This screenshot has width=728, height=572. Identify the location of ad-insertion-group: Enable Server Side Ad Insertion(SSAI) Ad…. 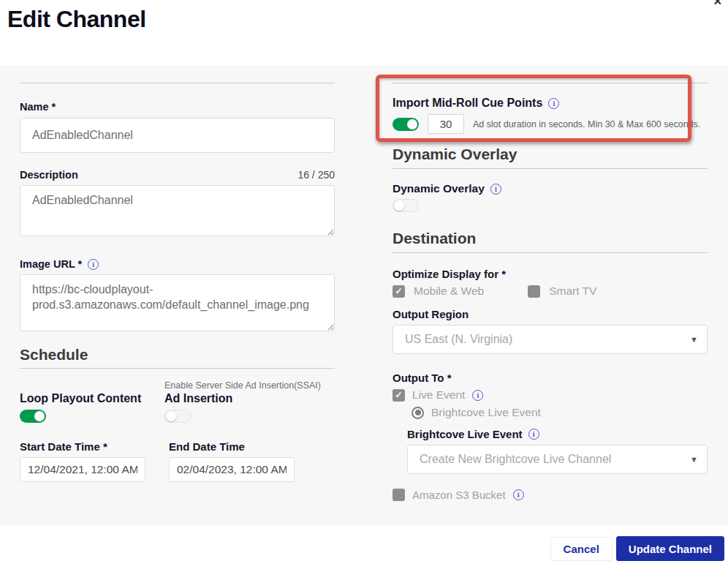
(250, 403).